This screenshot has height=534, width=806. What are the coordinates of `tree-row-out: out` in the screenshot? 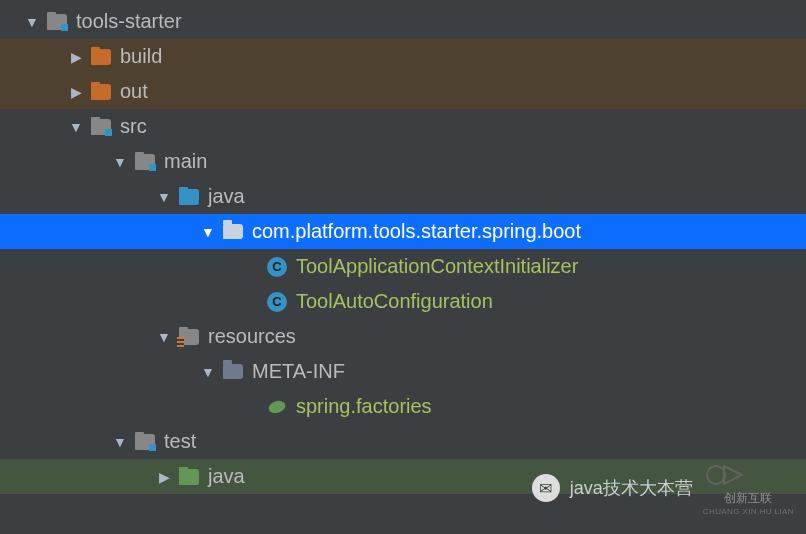 It's located at (403, 92).